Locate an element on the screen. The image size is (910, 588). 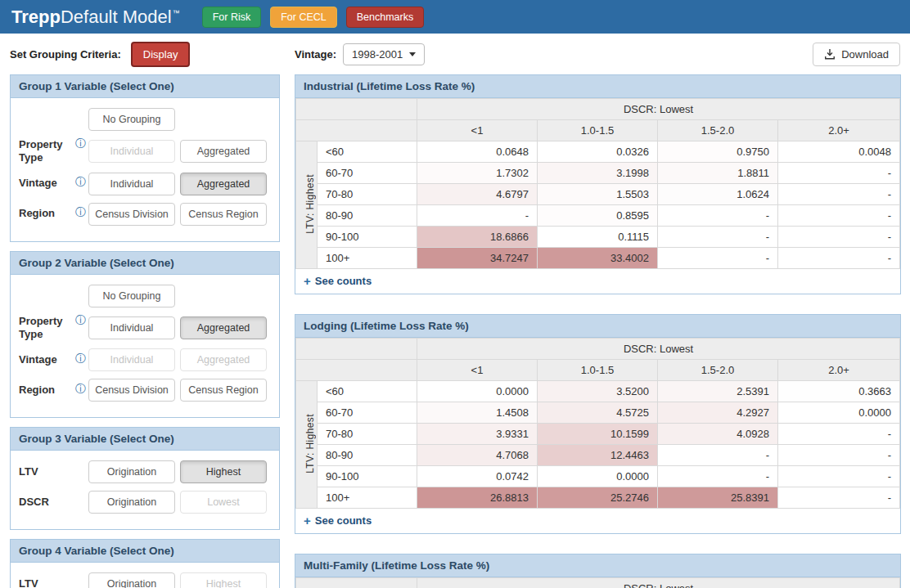
row-header: <60 is located at coordinates (367, 392).